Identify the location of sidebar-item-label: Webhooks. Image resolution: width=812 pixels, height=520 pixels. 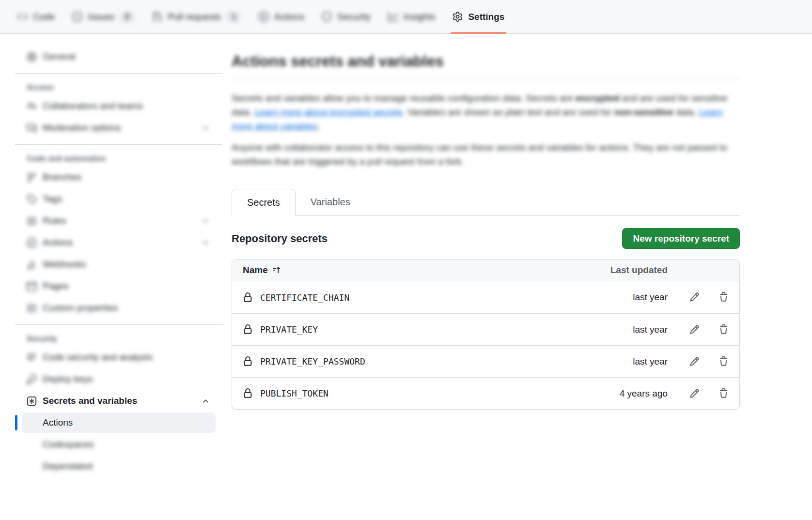
(64, 264).